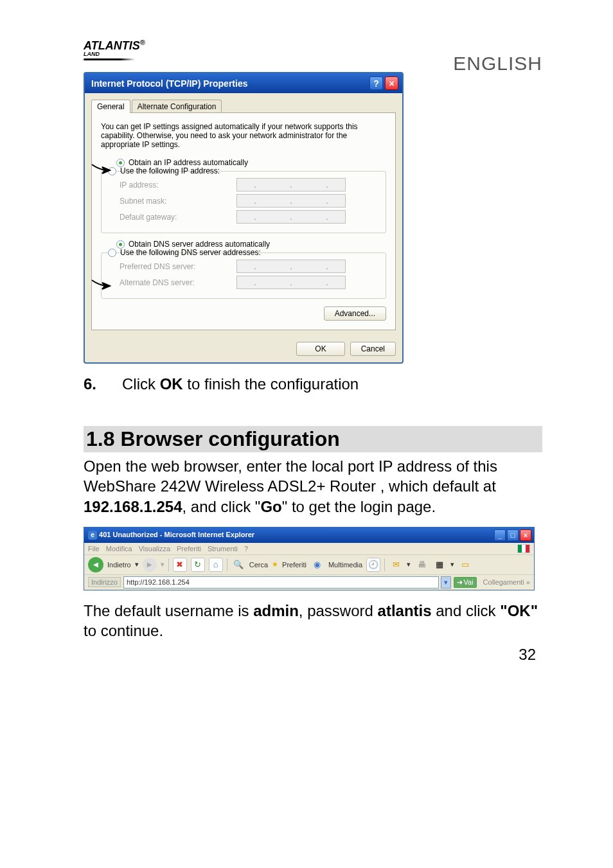 The width and height of the screenshot is (613, 868). What do you see at coordinates (309, 559) in the screenshot?
I see `browser-window: e 401 Unauthorized - Microsoft Internet …` at bounding box center [309, 559].